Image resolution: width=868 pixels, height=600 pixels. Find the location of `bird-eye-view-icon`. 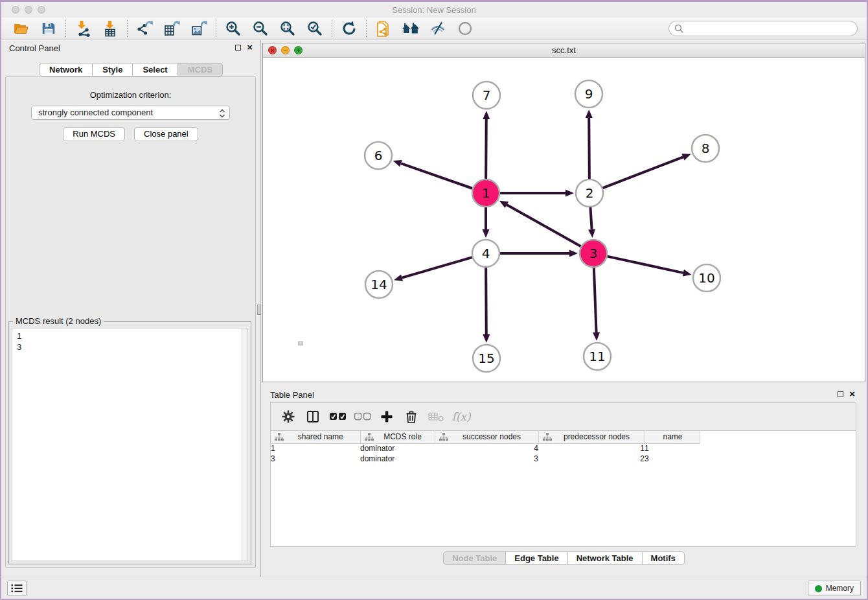

bird-eye-view-icon is located at coordinates (465, 29).